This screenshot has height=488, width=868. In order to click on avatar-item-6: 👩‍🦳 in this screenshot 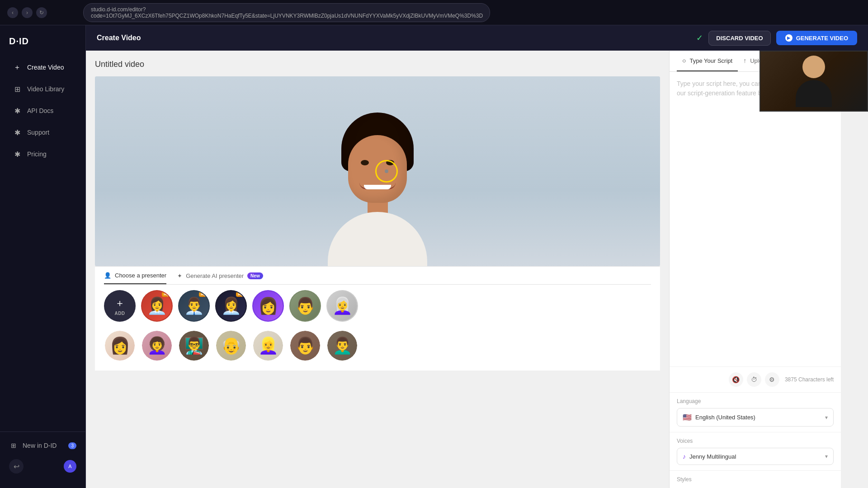, I will do `click(342, 306)`.